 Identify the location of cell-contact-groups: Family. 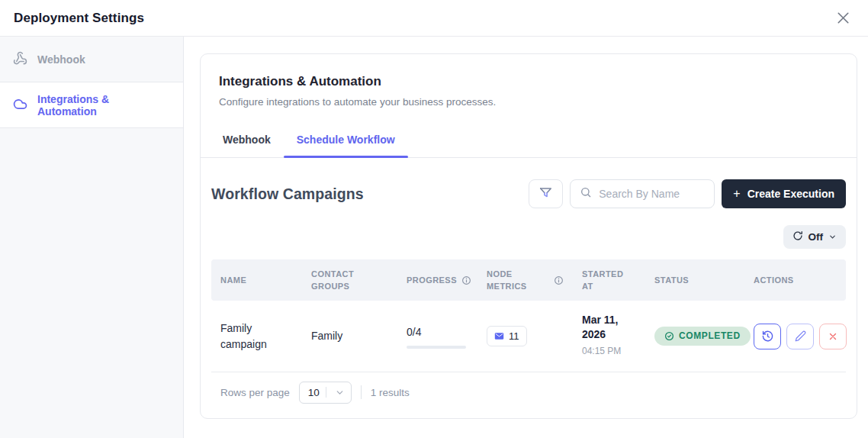
(349, 336).